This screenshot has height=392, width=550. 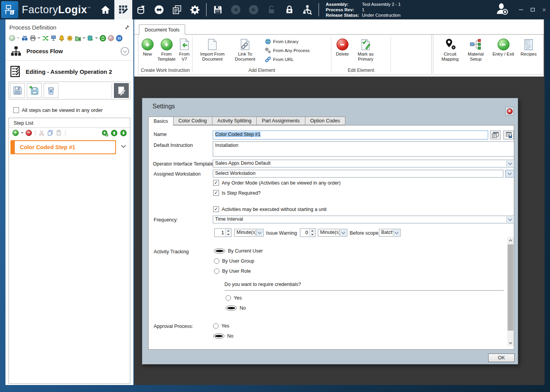 What do you see at coordinates (59, 133) in the screenshot?
I see `paste-icon` at bounding box center [59, 133].